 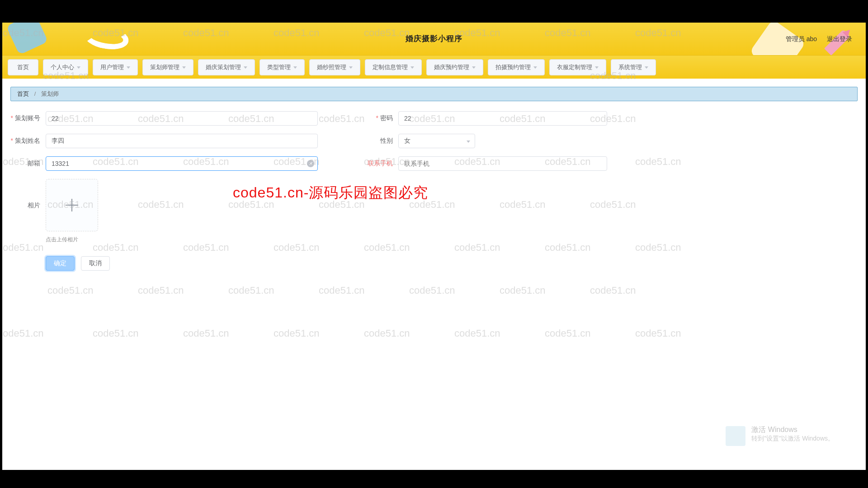 What do you see at coordinates (434, 94) in the screenshot?
I see `breadcrumb: 首页 / 策划师` at bounding box center [434, 94].